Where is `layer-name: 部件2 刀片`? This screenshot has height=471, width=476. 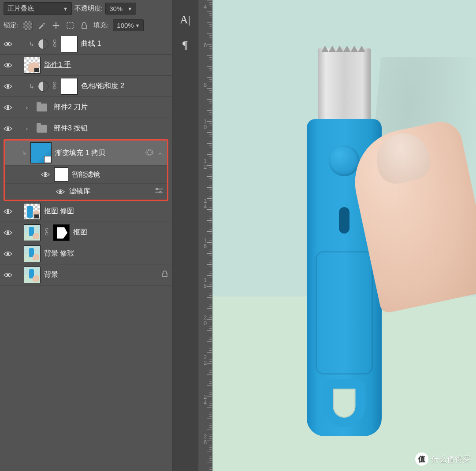 layer-name: 部件2 刀片 is located at coordinates (111, 108).